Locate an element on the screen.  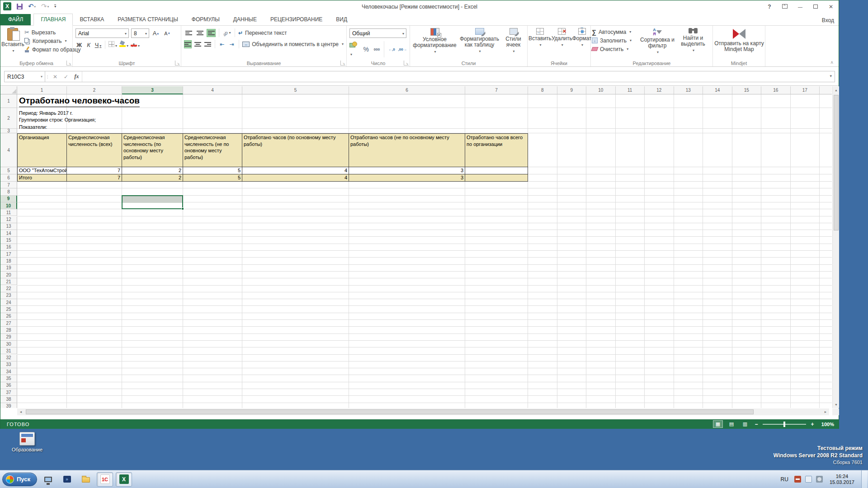
column-header-11: 11 is located at coordinates (630, 90).